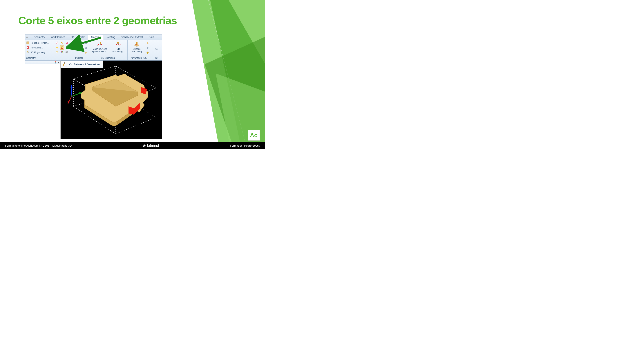 This screenshot has height=362, width=644. What do you see at coordinates (66, 52) in the screenshot?
I see `geo-misc-icon-3c` at bounding box center [66, 52].